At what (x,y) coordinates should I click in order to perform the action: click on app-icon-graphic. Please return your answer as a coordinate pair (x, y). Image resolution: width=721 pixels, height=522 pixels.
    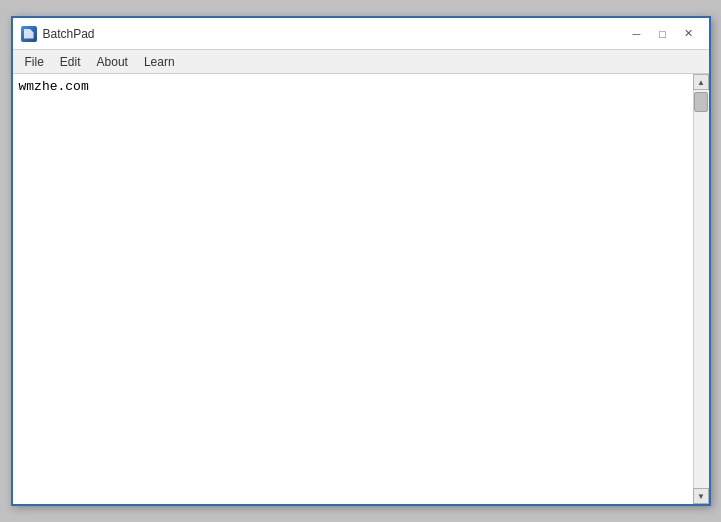
    Looking at the image, I should click on (29, 34).